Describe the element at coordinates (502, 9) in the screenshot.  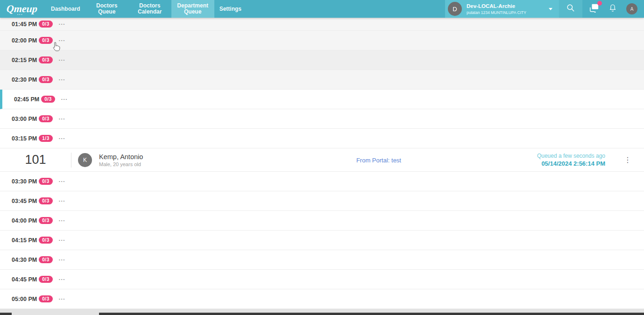
I see `user-menu: D Dev-LOCAL-Archie putatan 1234 MUNTINLU…` at that location.